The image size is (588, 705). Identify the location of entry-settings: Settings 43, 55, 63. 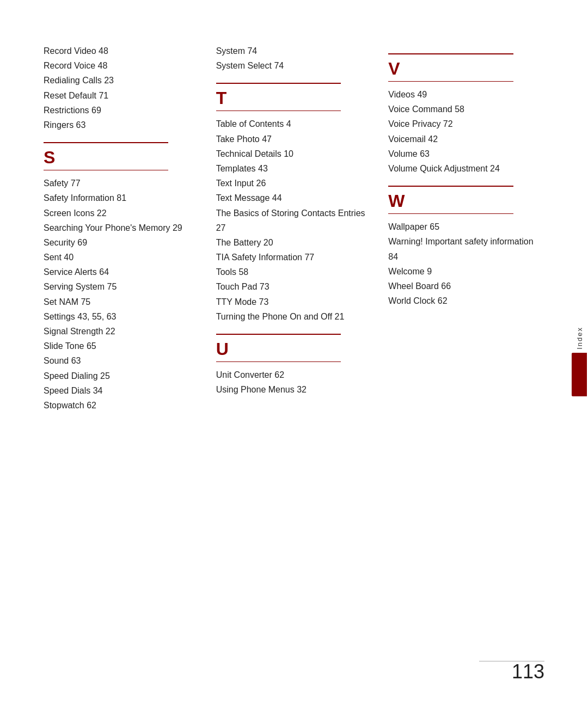
(122, 317).